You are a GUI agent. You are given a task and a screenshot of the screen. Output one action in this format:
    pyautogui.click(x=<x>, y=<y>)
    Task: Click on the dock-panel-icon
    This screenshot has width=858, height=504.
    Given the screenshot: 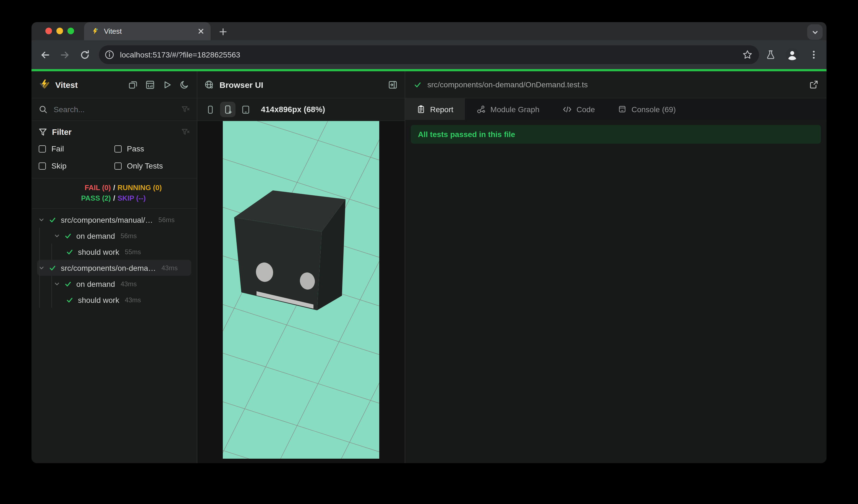 What is the action you would take?
    pyautogui.click(x=393, y=84)
    